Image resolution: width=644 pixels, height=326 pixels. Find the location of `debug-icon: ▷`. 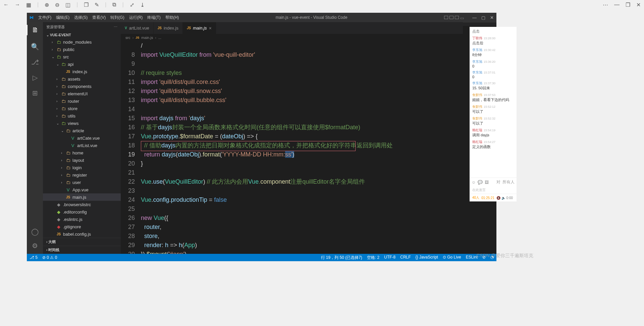

debug-icon: ▷ is located at coordinates (35, 78).